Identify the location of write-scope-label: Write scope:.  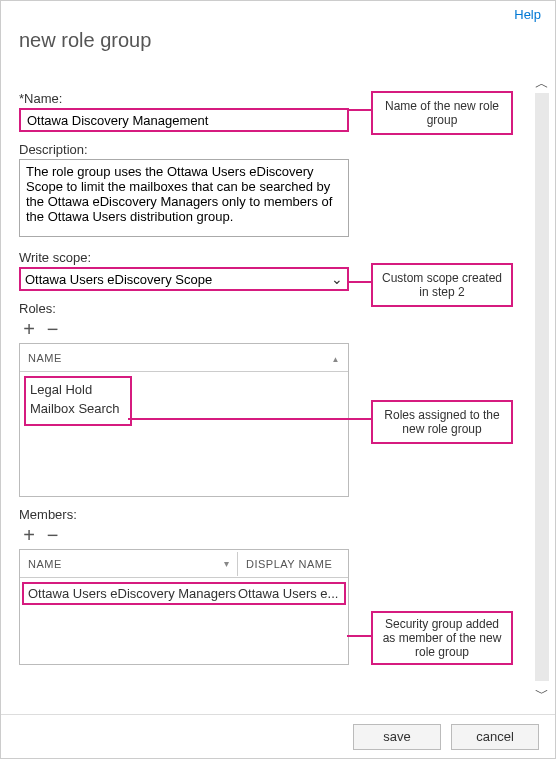
(184, 258).